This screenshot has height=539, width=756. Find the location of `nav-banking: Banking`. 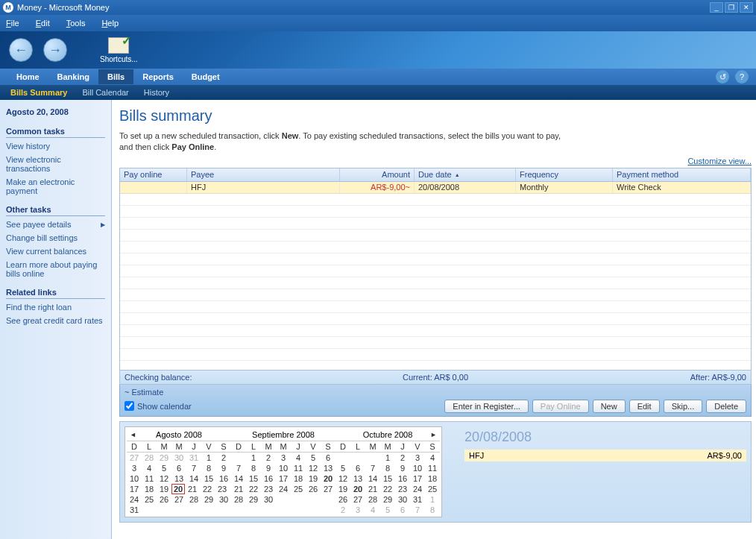

nav-banking: Banking is located at coordinates (73, 77).